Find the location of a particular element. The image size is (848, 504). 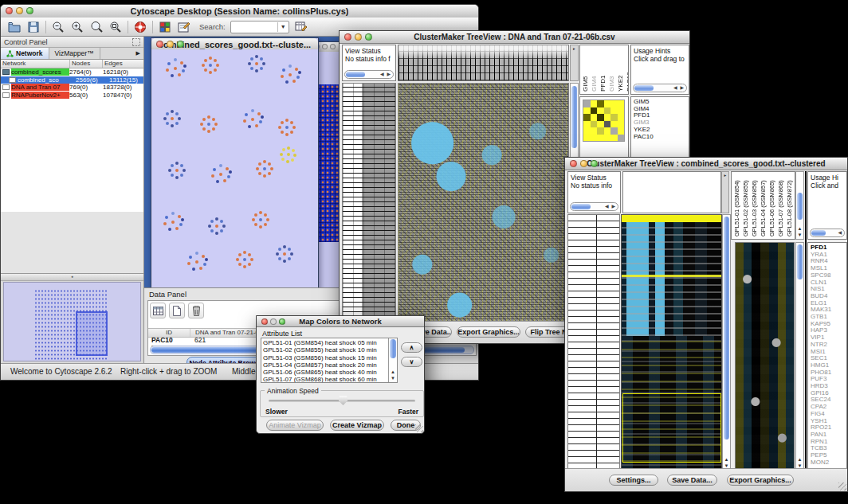

gene-label: MON2 is located at coordinates (829, 463).